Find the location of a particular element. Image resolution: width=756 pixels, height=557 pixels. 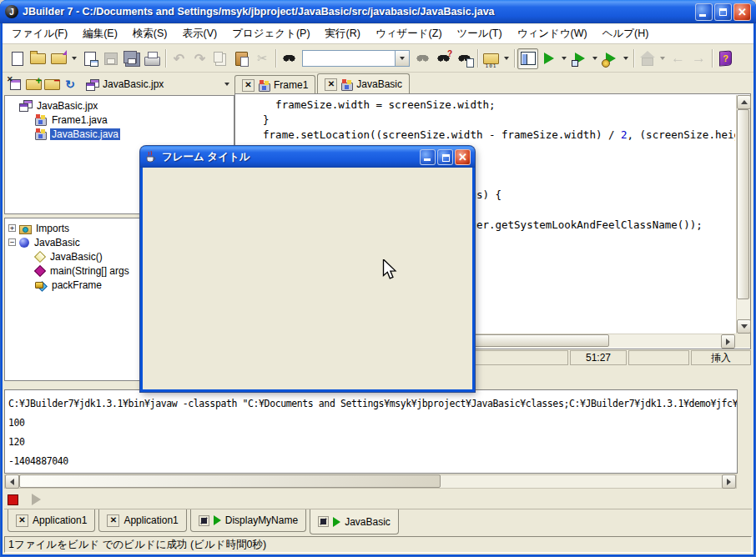

menu-item: 編集(E) is located at coordinates (100, 33).